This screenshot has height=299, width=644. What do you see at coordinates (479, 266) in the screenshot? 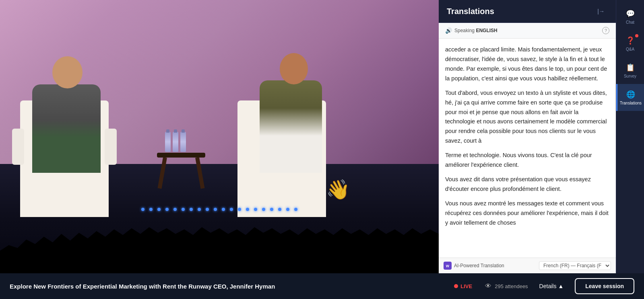
I see `wordly-label: AI-Powered Translation` at bounding box center [479, 266].